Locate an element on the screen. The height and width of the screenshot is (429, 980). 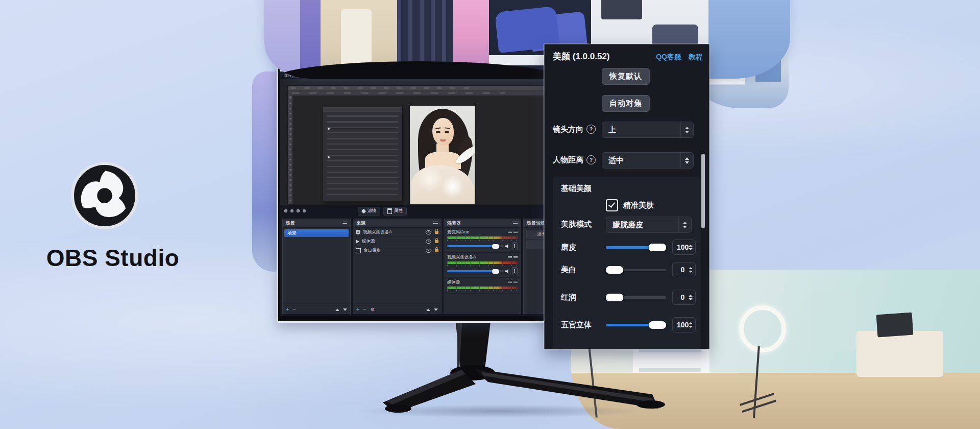
tutorial-link: 教程 is located at coordinates (696, 57).